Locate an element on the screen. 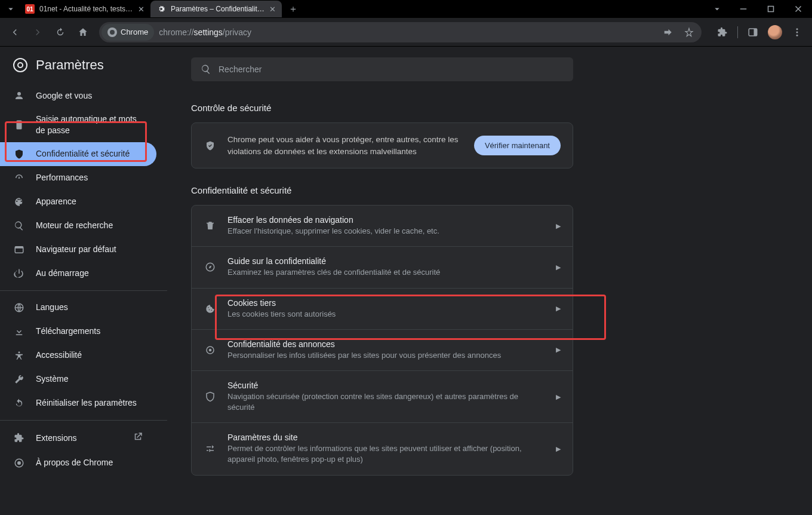 The image size is (812, 515). window-controls is located at coordinates (759, 9).